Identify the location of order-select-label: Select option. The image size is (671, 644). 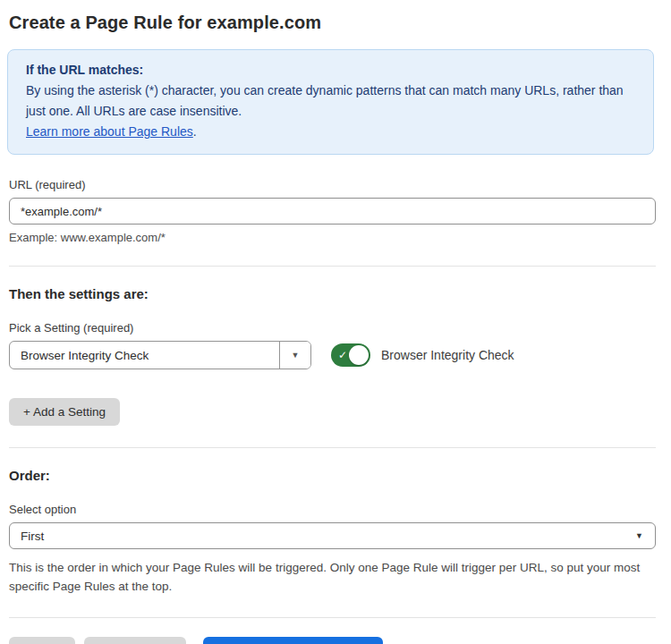
(336, 510).